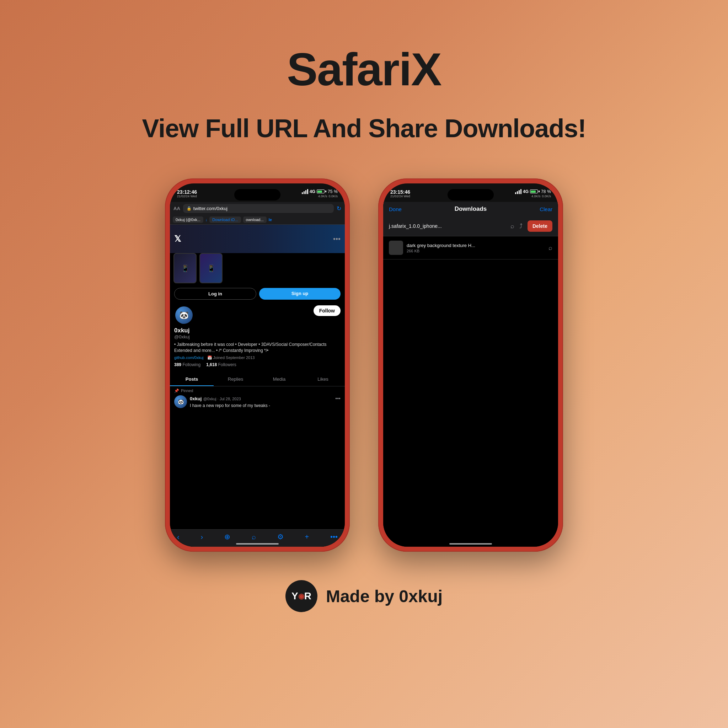 This screenshot has width=728, height=728. What do you see at coordinates (188, 220) in the screenshot?
I see `tab-item-1: 0xkuj (@0xk...` at bounding box center [188, 220].